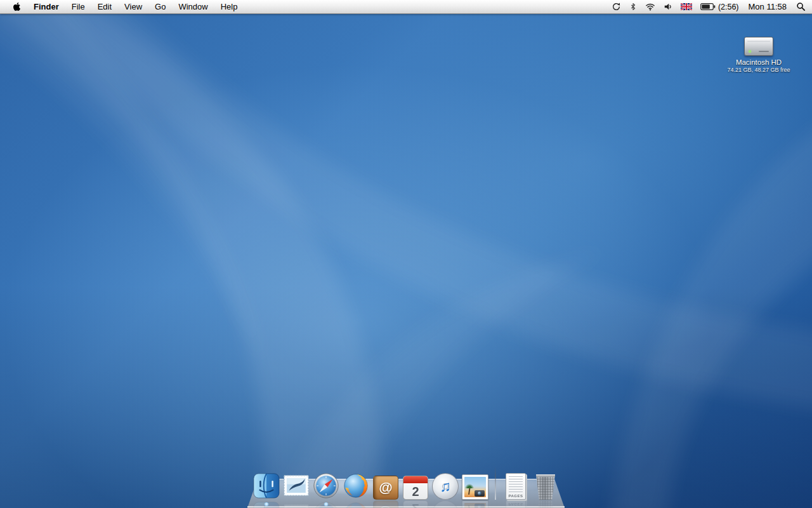  Describe the element at coordinates (759, 46) in the screenshot. I see `hard-drive-icon` at that location.